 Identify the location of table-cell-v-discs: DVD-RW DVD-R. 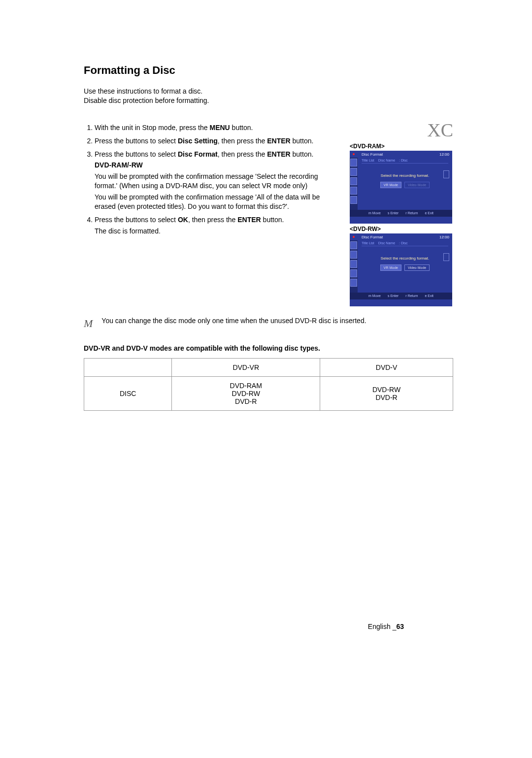
(387, 394).